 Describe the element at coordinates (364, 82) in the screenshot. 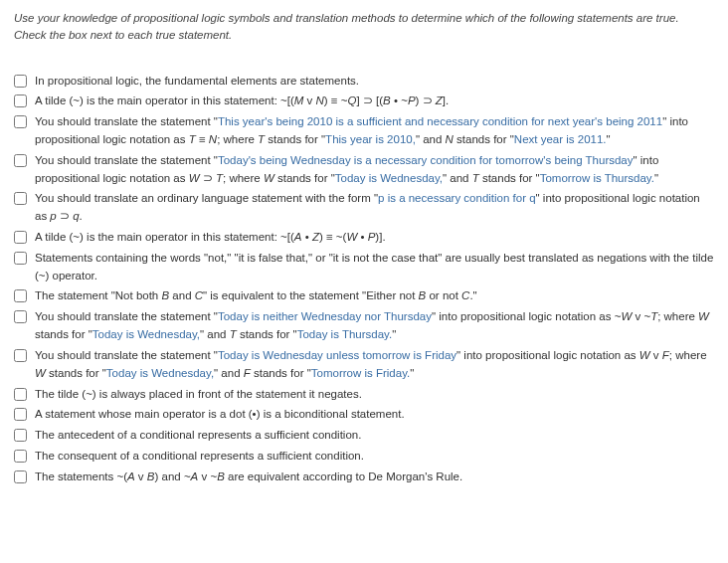

I see `statement-item: In propositional logic, the fundamental …` at that location.